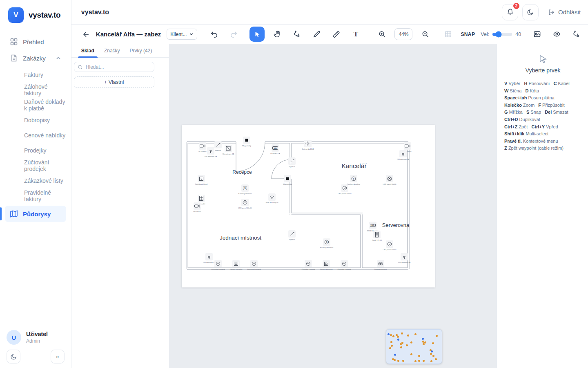 This screenshot has height=368, width=588. Describe the element at coordinates (382, 34) in the screenshot. I see `zoom-in-button` at that location.